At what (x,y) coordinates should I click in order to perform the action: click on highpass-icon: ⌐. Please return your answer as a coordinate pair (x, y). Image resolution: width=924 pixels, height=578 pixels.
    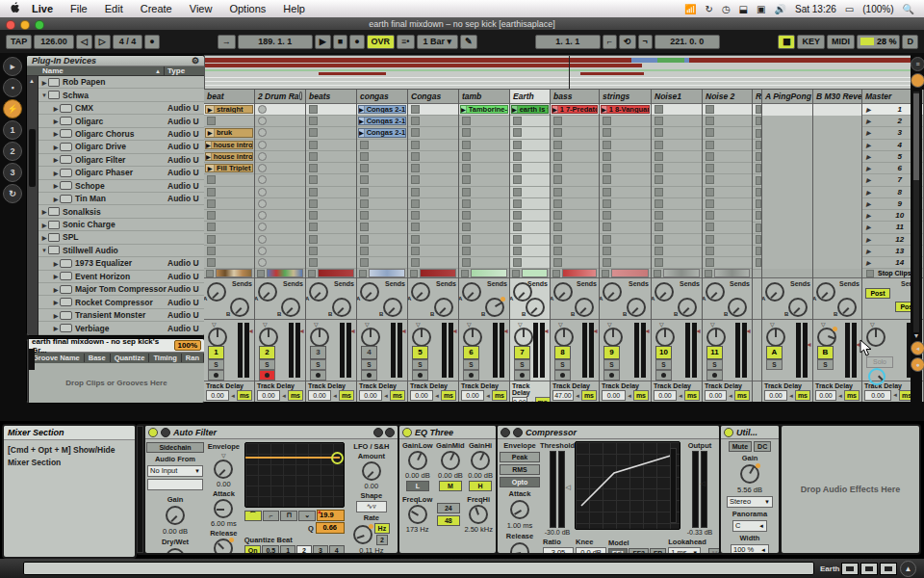
    Looking at the image, I should click on (271, 516).